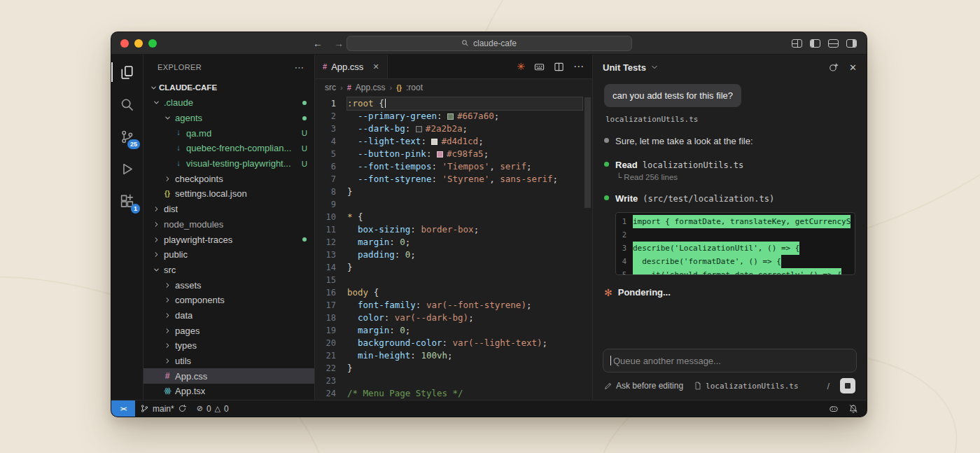  I want to click on breadcrumb-file: App.css, so click(371, 88).